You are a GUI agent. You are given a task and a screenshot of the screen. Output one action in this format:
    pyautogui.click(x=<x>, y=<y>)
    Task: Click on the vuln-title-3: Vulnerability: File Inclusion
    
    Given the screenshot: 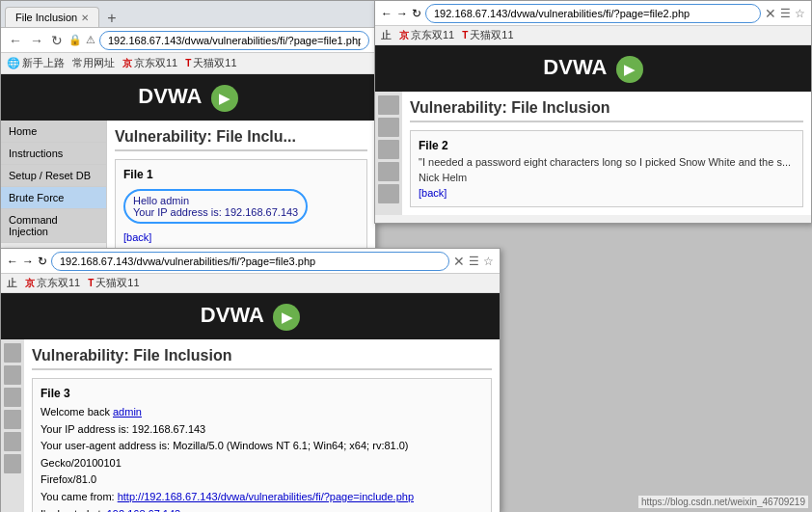 What is the action you would take?
    pyautogui.click(x=262, y=359)
    